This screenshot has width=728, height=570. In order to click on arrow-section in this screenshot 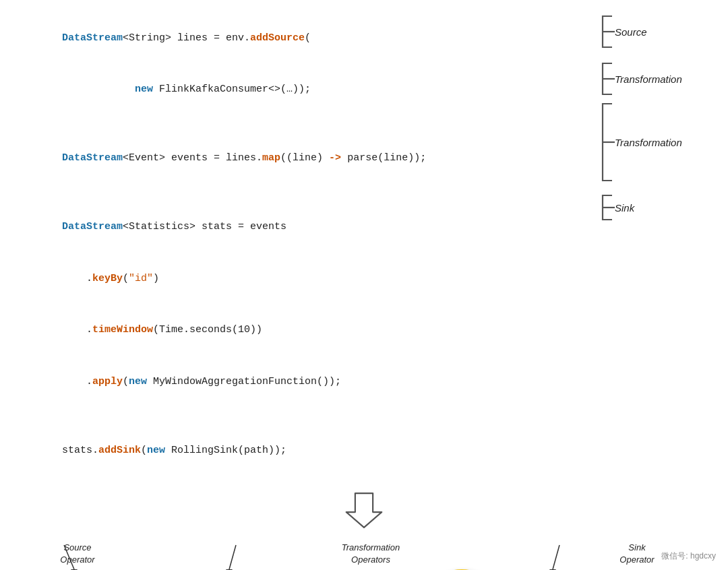, I will do `click(364, 510)`.